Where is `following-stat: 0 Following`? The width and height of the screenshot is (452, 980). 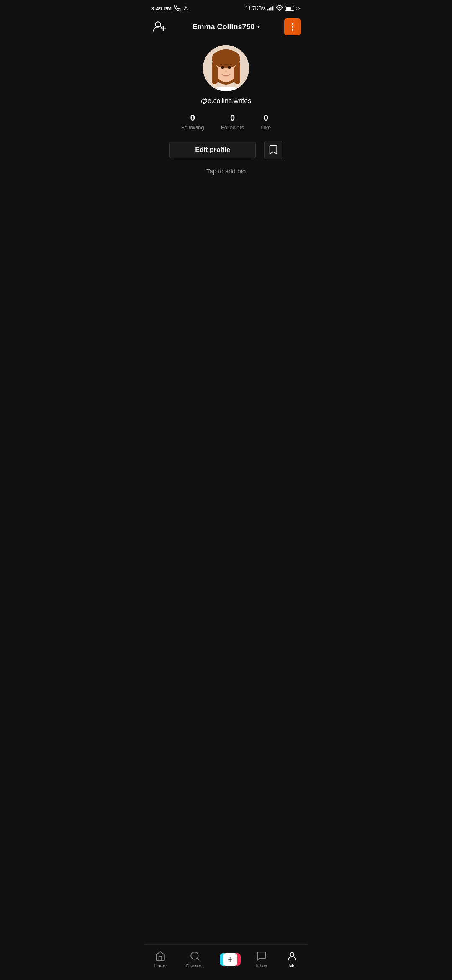
following-stat: 0 Following is located at coordinates (193, 122).